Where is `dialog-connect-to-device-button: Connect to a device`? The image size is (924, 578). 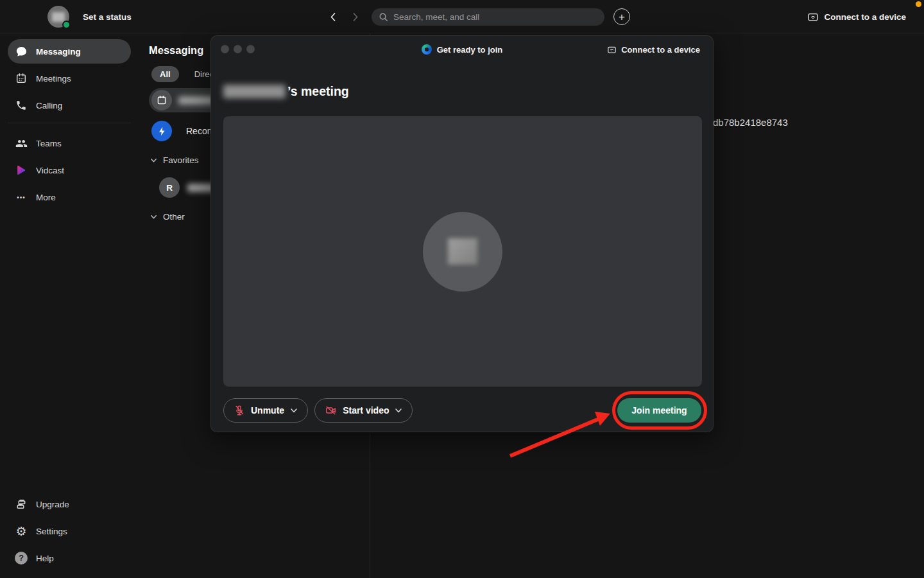
dialog-connect-to-device-button: Connect to a device is located at coordinates (653, 49).